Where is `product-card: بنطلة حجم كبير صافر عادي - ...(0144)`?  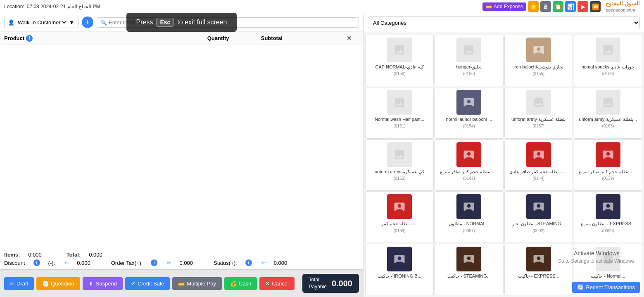
product-card: بنطلة حجم كبير صافر عادي - ...(0144) is located at coordinates (539, 165).